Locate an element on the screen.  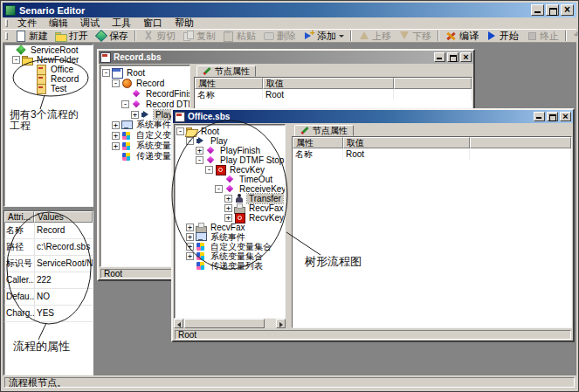
tree-item-label: Test is located at coordinates (59, 89).